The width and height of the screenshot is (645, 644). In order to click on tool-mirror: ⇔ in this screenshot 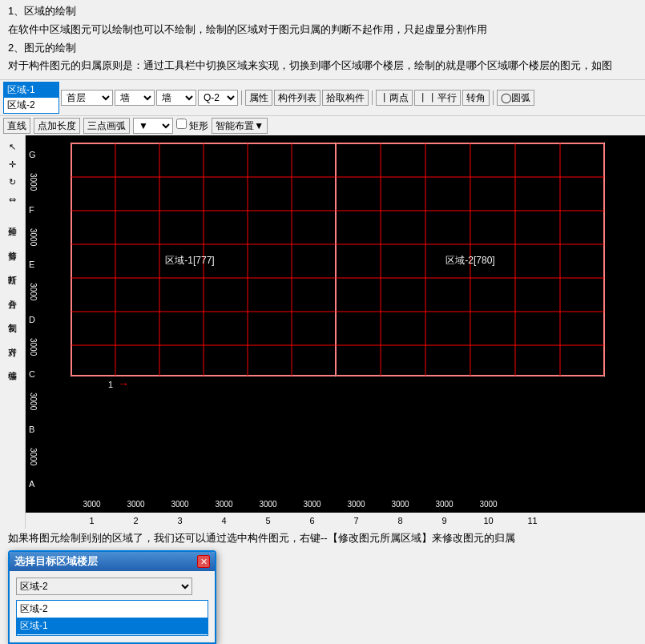, I will do `click(13, 199)`.